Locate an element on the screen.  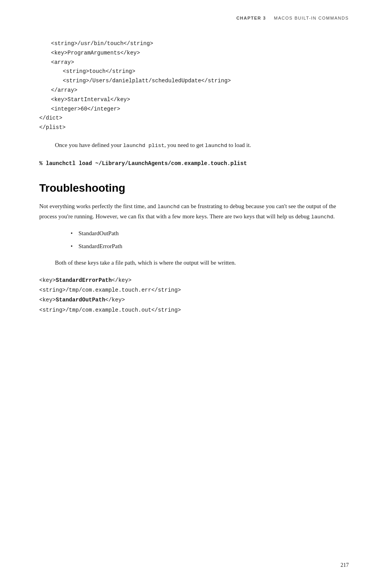
code-line: <string>/tmp/com.example.touch.out</stri… is located at coordinates (194, 310).